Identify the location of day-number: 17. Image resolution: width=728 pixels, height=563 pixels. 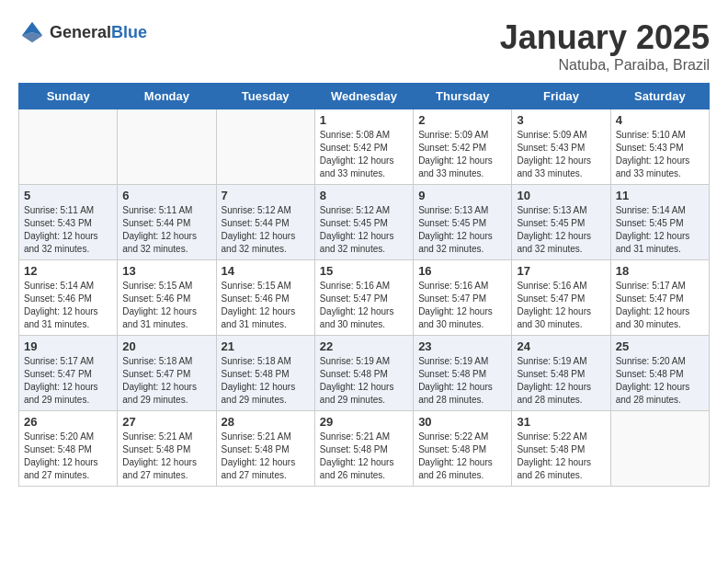
(561, 270).